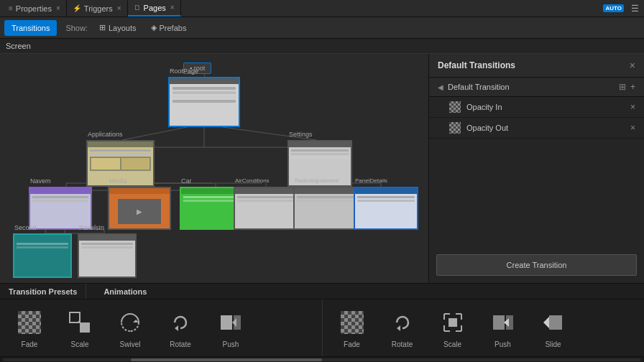 Image resolution: width=644 pixels, height=362 pixels. Describe the element at coordinates (352, 322) in the screenshot. I see `anim-fade-icon` at that location.